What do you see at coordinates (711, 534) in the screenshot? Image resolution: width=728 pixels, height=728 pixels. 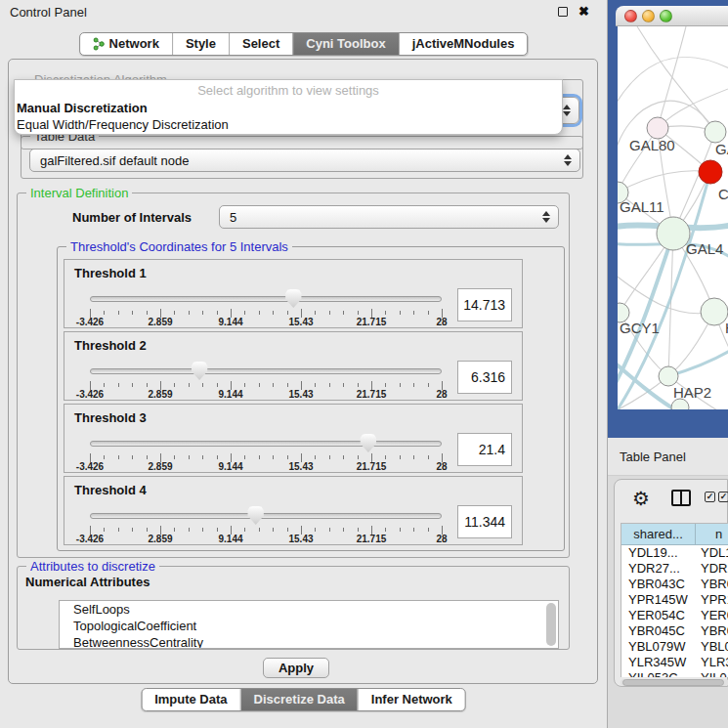 I see `column-header: n` at bounding box center [711, 534].